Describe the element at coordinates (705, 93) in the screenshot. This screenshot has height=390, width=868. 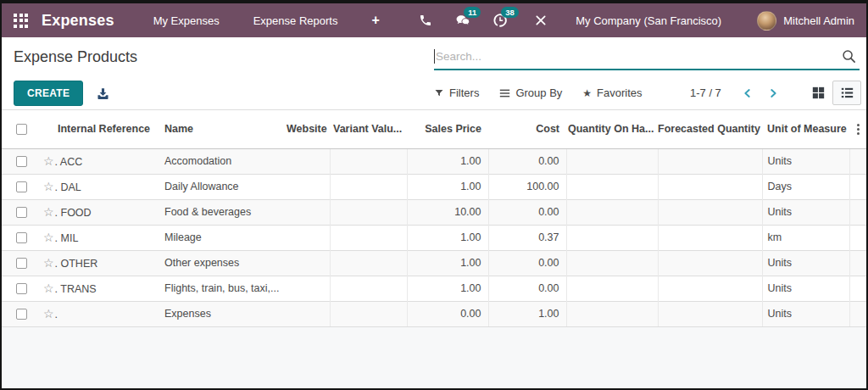
I see `pager-range: 1-7 / 7` at that location.